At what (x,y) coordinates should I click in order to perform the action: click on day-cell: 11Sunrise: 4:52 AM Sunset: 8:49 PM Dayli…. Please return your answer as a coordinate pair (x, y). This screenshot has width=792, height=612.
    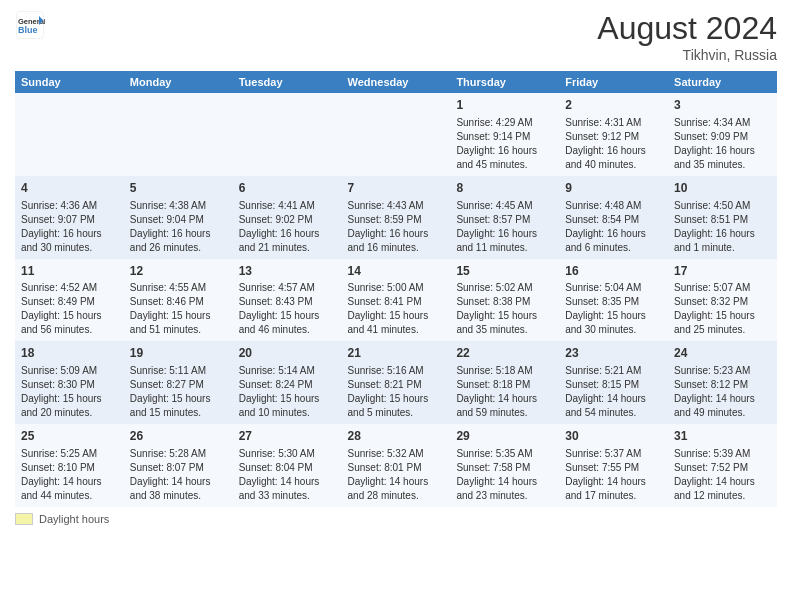
    Looking at the image, I should click on (70, 300).